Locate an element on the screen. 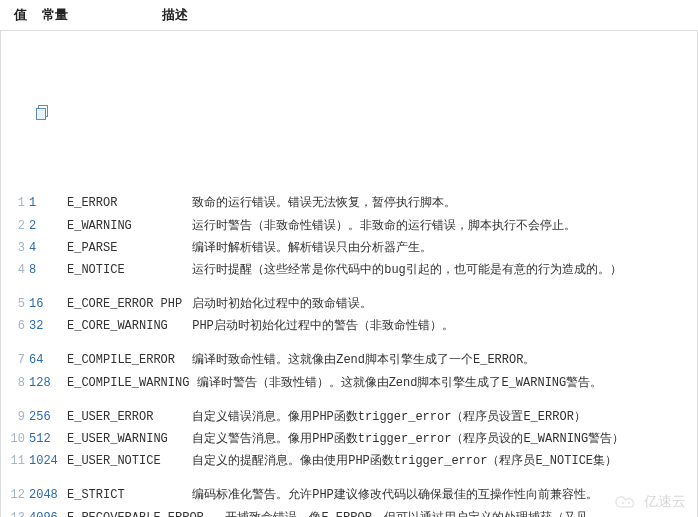 The image size is (698, 517). error-value: 8 is located at coordinates (48, 270).